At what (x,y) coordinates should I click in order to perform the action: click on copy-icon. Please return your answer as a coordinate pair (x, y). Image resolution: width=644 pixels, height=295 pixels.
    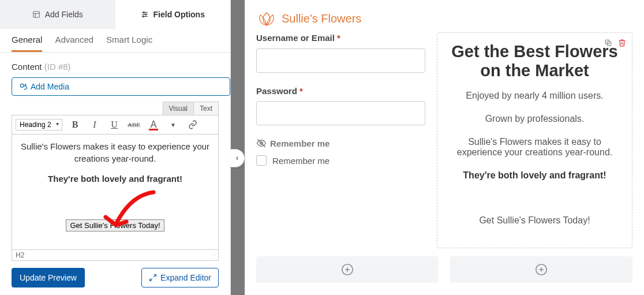
    Looking at the image, I should click on (608, 43).